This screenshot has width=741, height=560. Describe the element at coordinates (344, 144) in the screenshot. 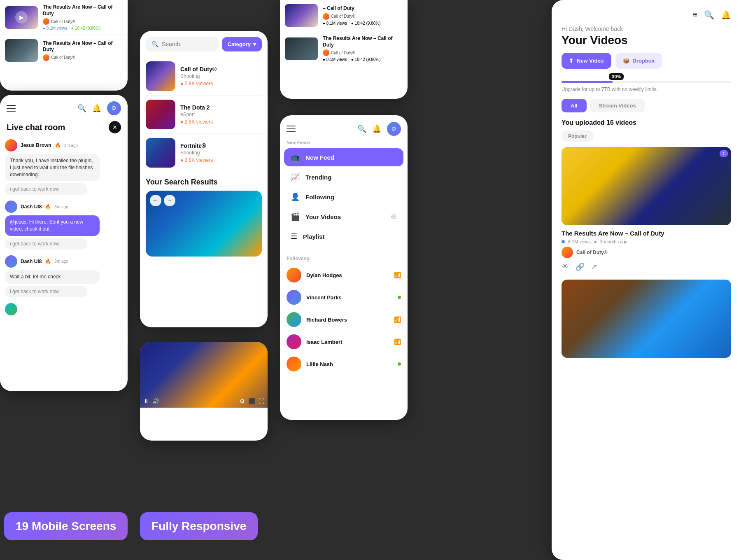

I see `feed-section-label: New Feeds` at that location.